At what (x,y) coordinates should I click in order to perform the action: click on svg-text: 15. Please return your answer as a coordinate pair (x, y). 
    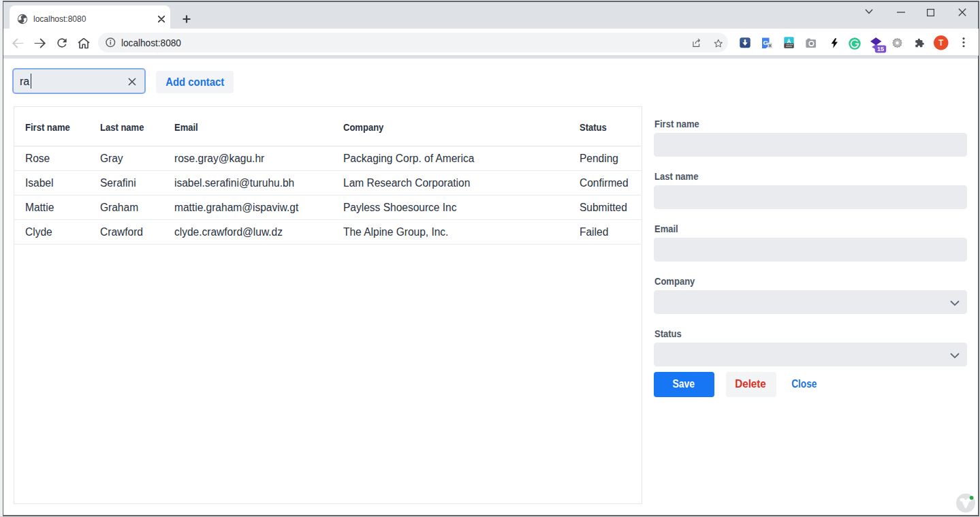
    Looking at the image, I should click on (880, 49).